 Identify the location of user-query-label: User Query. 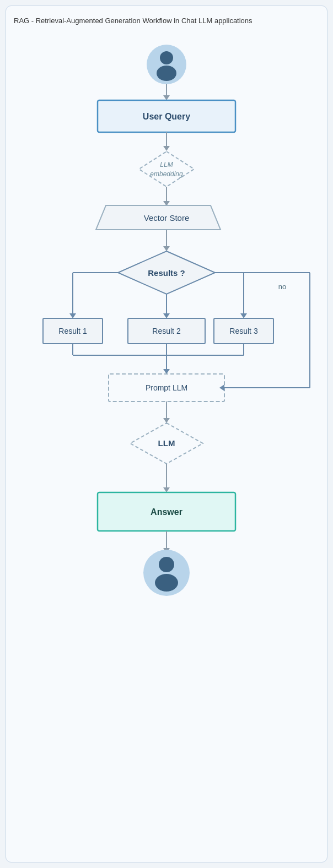
(166, 117).